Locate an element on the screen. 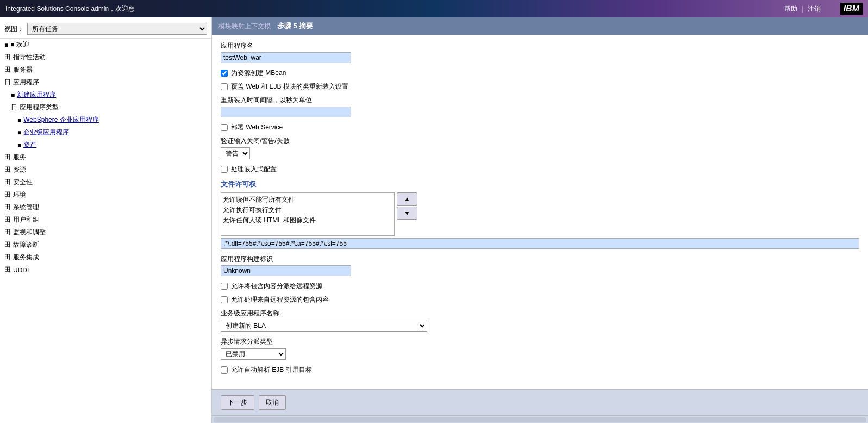  help-link: 帮助 is located at coordinates (791, 9).